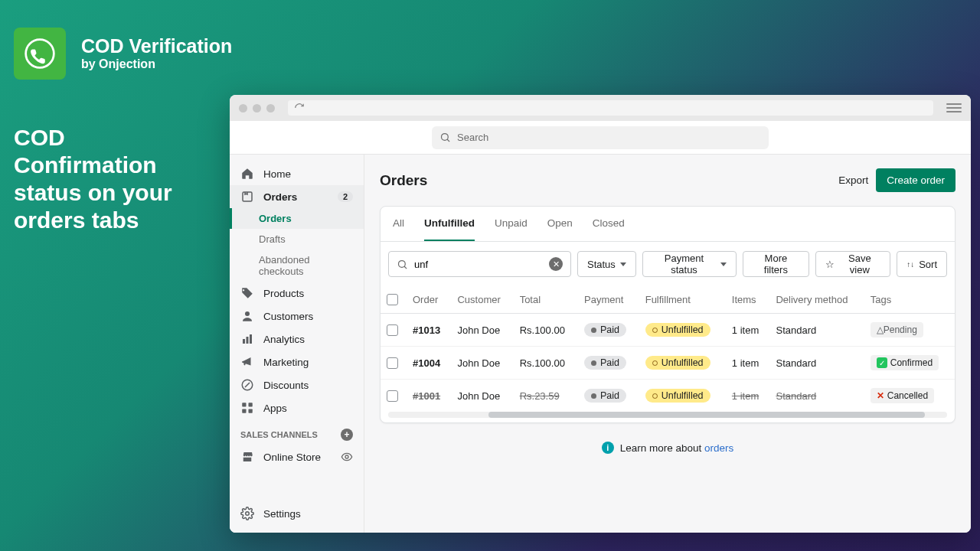  I want to click on info-icon: i, so click(608, 448).